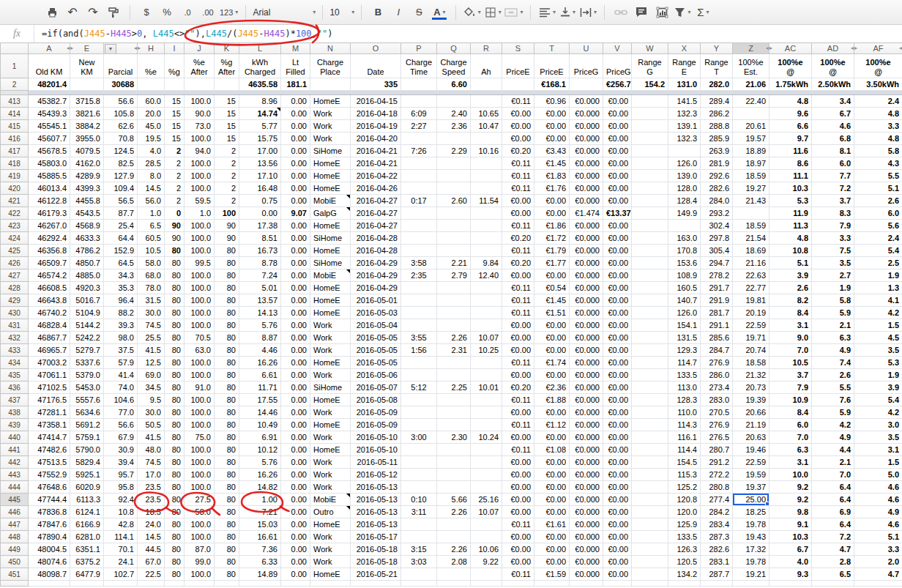 The width and height of the screenshot is (902, 588). Describe the element at coordinates (586, 139) in the screenshot. I see `cell-U416: €0.000` at that location.